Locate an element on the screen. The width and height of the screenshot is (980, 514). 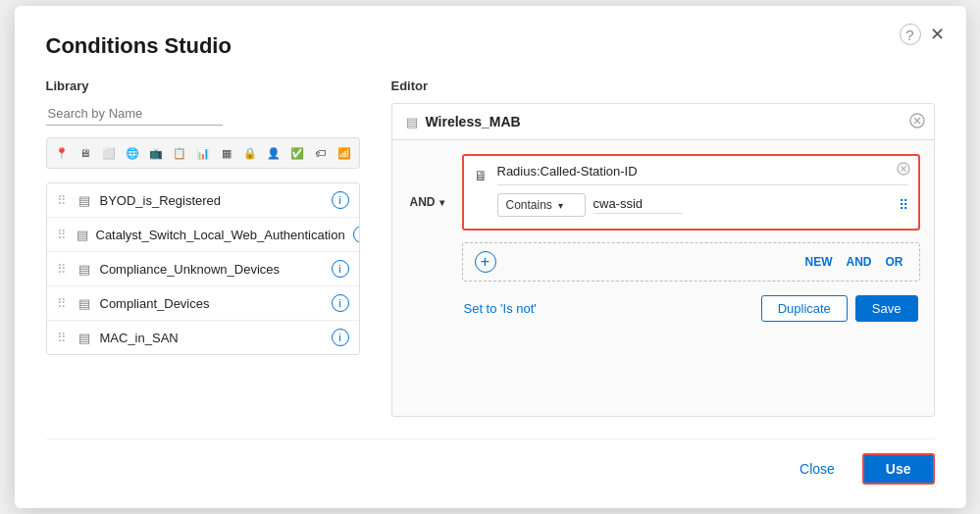
condition-device-icon: 🖥 is located at coordinates (481, 176).